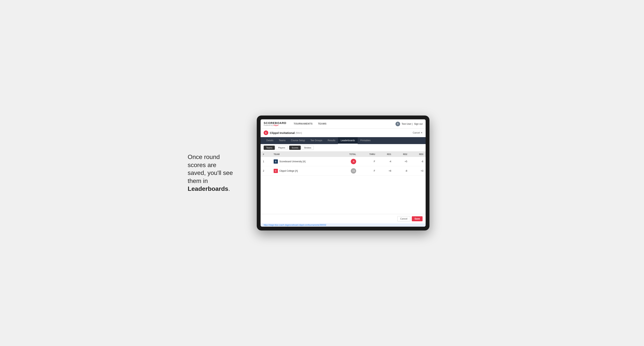  I want to click on subtab-players: Players, so click(282, 148).